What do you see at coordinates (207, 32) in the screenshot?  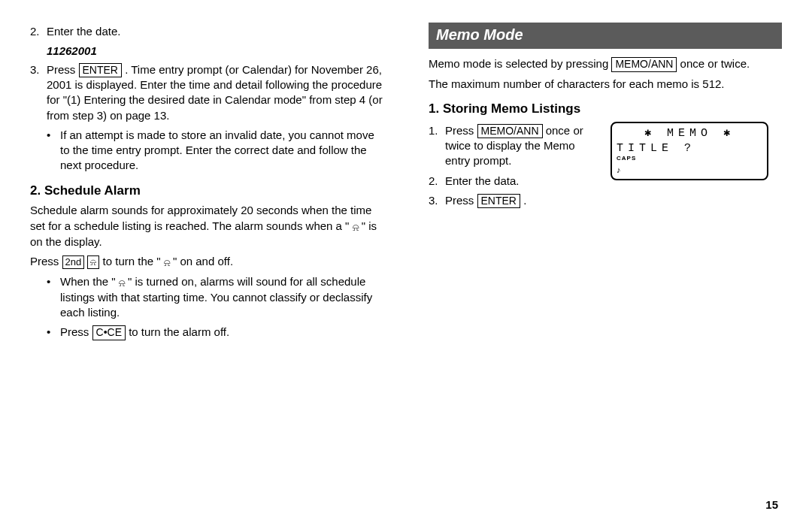 I see `step-2: 2. Enter the date.` at bounding box center [207, 32].